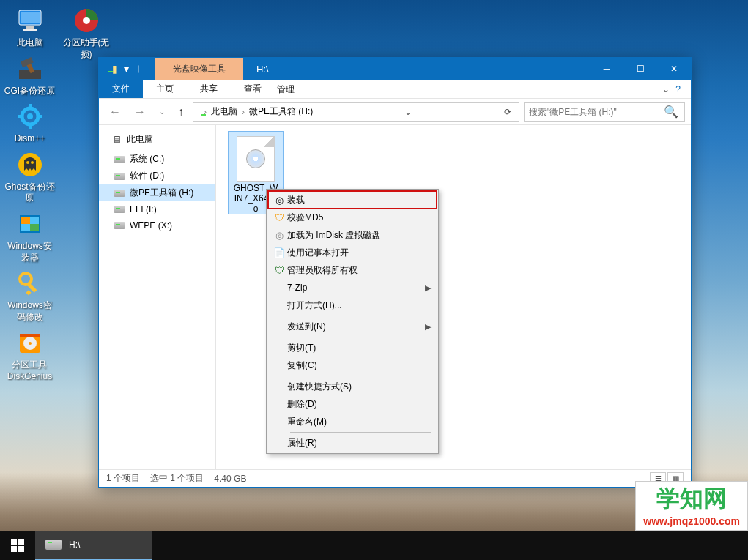  What do you see at coordinates (18, 545) in the screenshot?
I see `start-button` at bounding box center [18, 545].